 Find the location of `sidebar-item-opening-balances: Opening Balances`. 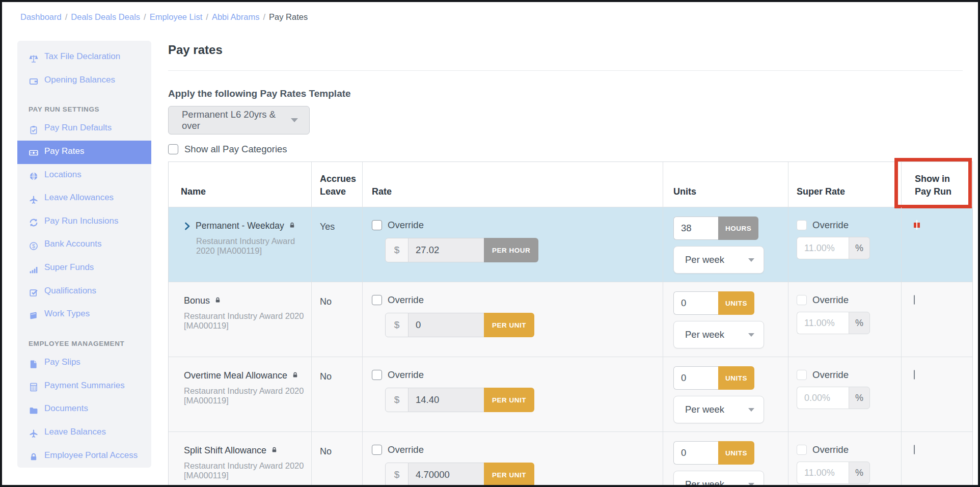

sidebar-item-opening-balances: Opening Balances is located at coordinates (85, 81).